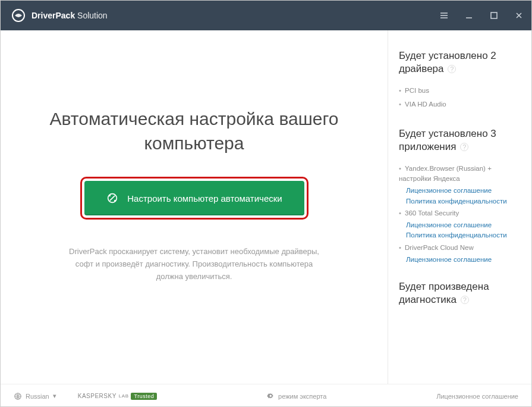  I want to click on apps-section-title: Будет установлено 3 приложения ?, so click(460, 140).